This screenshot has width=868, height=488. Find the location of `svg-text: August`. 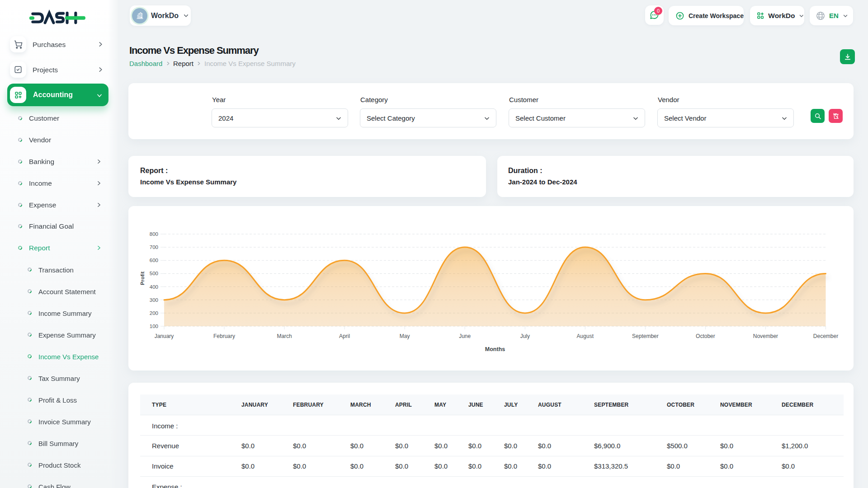

svg-text: August is located at coordinates (585, 336).